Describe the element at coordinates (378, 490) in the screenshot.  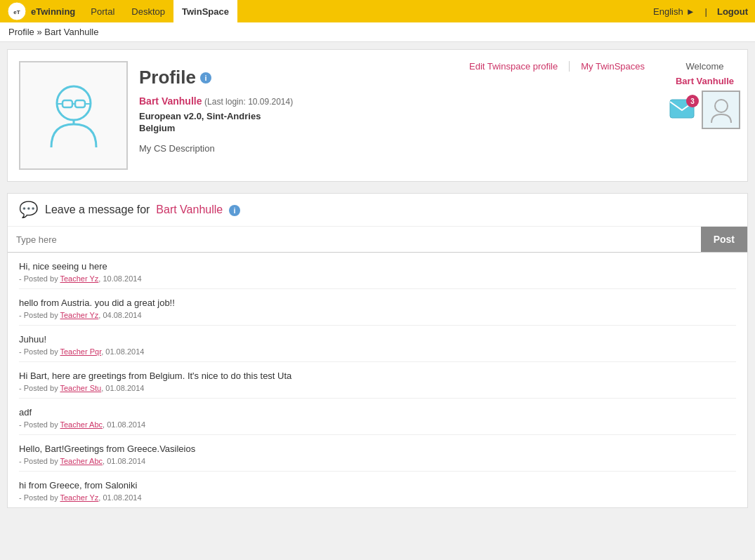
I see `message-item: hi from Greece, from Saloniki- Posted by…` at that location.